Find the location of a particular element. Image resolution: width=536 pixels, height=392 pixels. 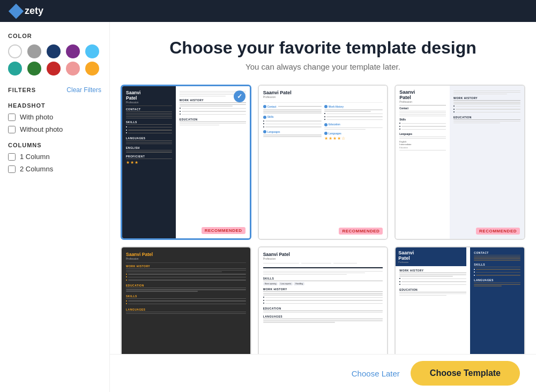

color-navy is located at coordinates (54, 51).